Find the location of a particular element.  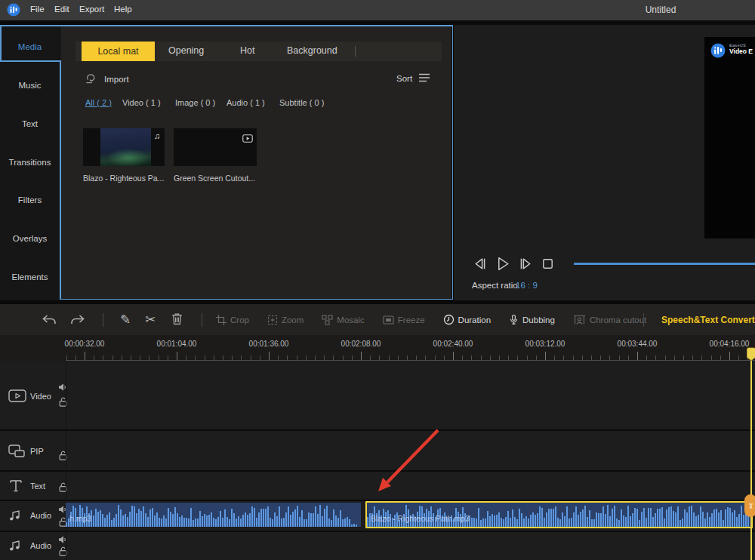

panel-border-left-edge is located at coordinates (1, 43).